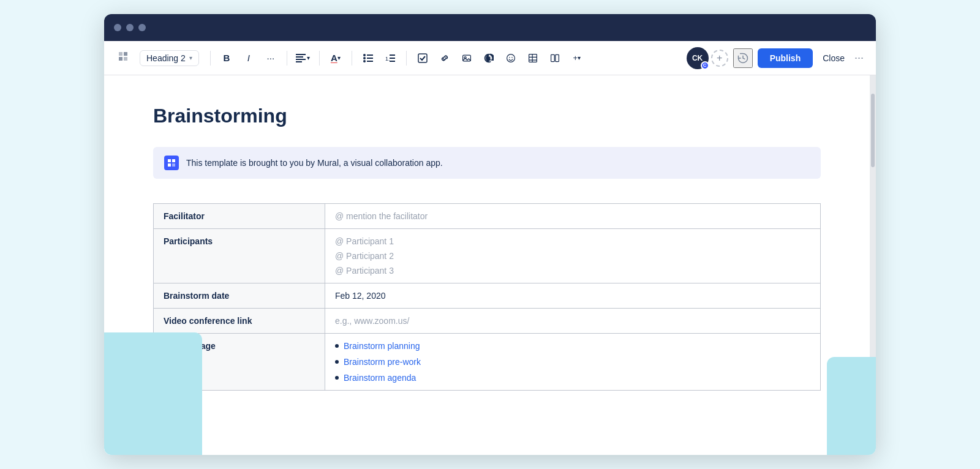  Describe the element at coordinates (573, 271) in the screenshot. I see `participant-3: @ Participant 3` at that location.